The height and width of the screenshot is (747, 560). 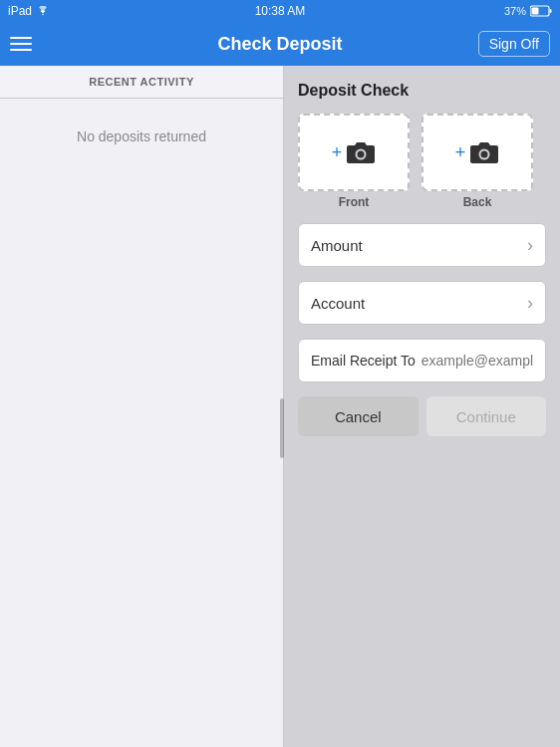 I want to click on status-left: iPad, so click(x=29, y=11).